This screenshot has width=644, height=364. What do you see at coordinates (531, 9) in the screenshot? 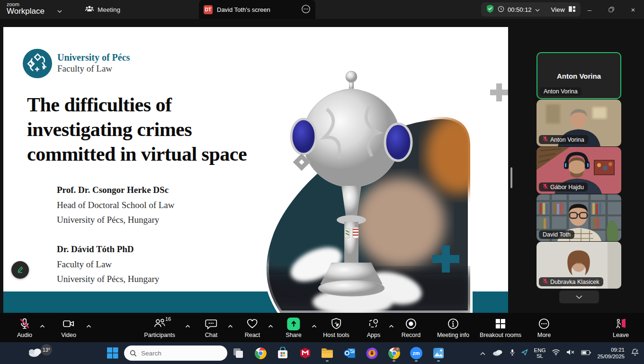
I see `meeting-status-pill: 00:50:12 View` at bounding box center [531, 9].